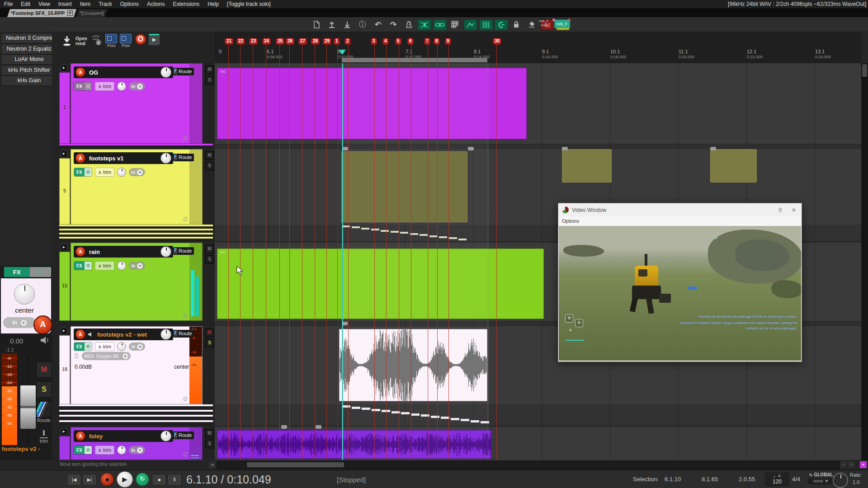 The width and height of the screenshot is (868, 488). I want to click on track-panel-body: -1.1 -6- -18- -30- A footsteps v2 - wet …, so click(137, 365).